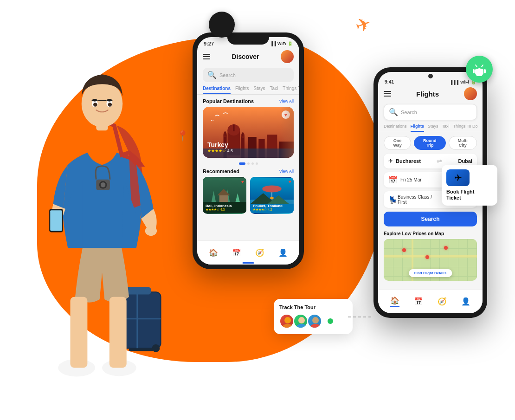 This screenshot has height=420, width=515. What do you see at coordinates (212, 75) in the screenshot?
I see `search-icon: 🔍` at bounding box center [212, 75].